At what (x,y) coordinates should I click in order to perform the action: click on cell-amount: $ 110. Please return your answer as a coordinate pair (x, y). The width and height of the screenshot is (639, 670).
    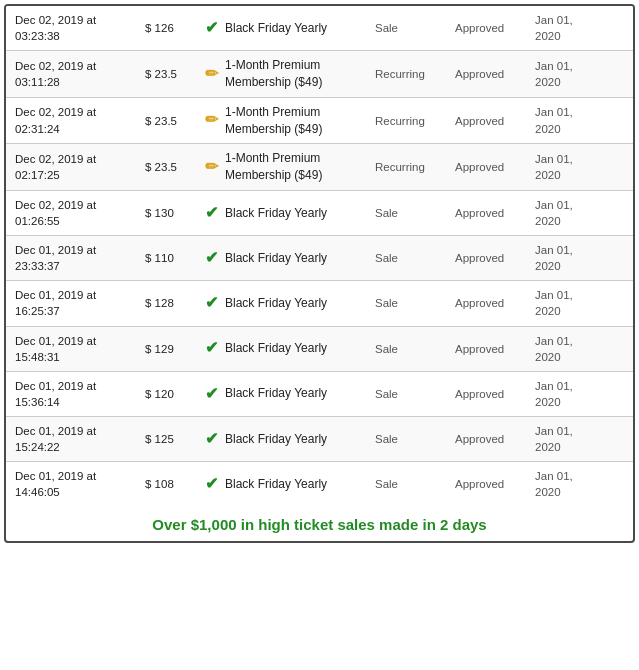
    Looking at the image, I should click on (172, 258).